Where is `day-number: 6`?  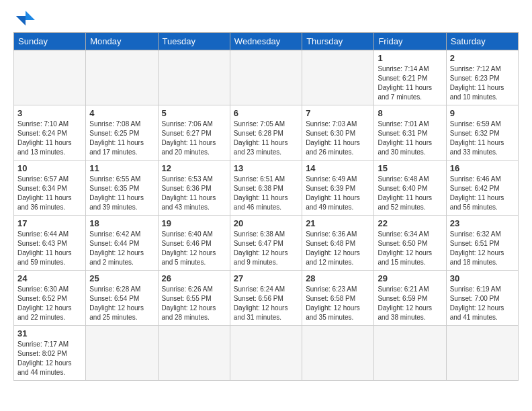
day-number: 6 is located at coordinates (266, 113).